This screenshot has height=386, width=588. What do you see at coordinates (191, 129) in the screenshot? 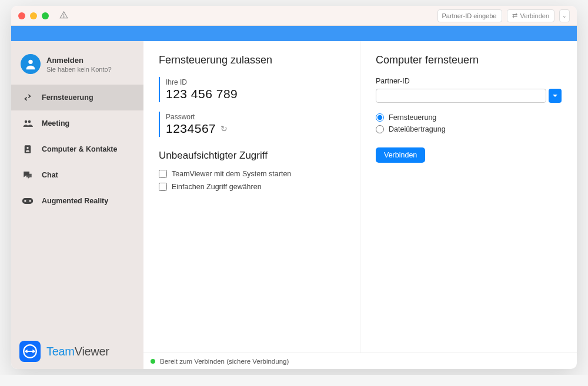
I see `password-value: 1234567` at bounding box center [191, 129].